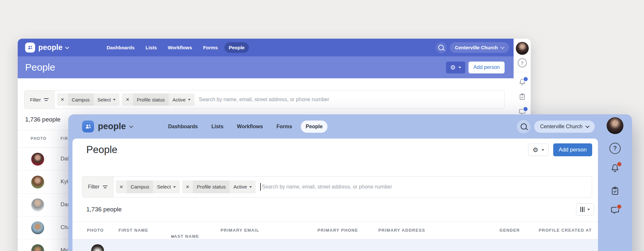 This screenshot has width=644, height=251. What do you see at coordinates (260, 187) in the screenshot?
I see `text-cursor` at bounding box center [260, 187].